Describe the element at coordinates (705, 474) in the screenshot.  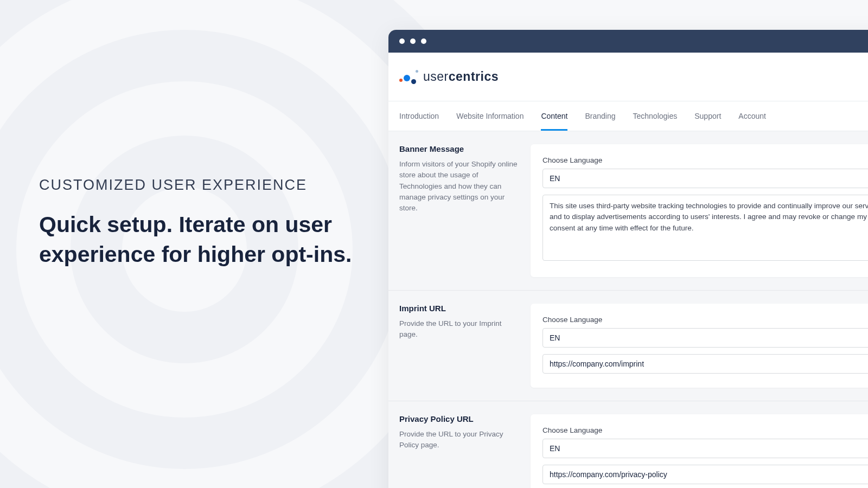
I see `privacy-url-input` at that location.